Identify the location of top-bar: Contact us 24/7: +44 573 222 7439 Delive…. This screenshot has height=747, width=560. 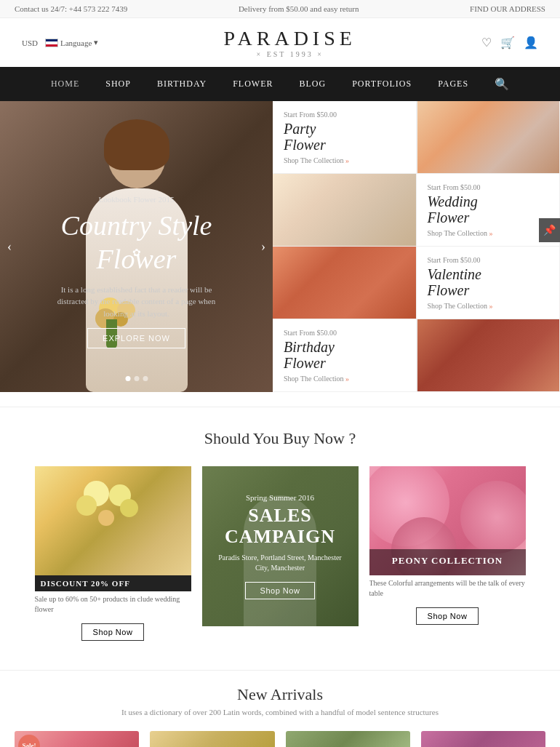
(280, 9).